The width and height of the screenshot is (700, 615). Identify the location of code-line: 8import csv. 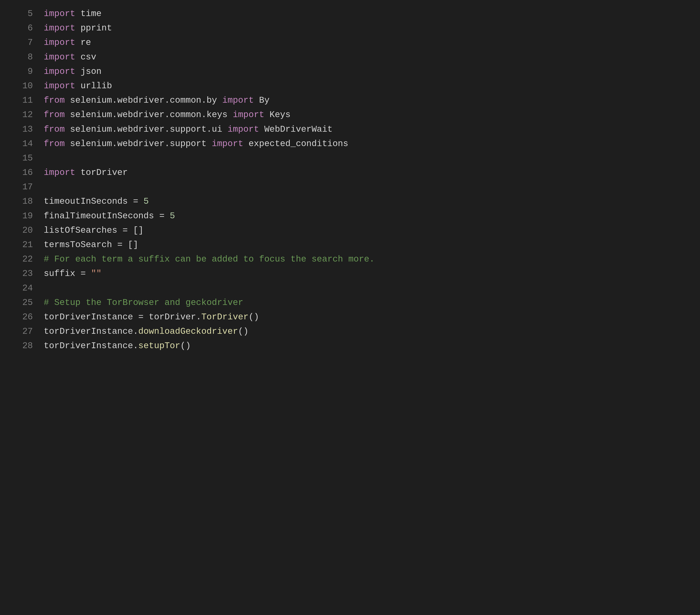
(350, 57).